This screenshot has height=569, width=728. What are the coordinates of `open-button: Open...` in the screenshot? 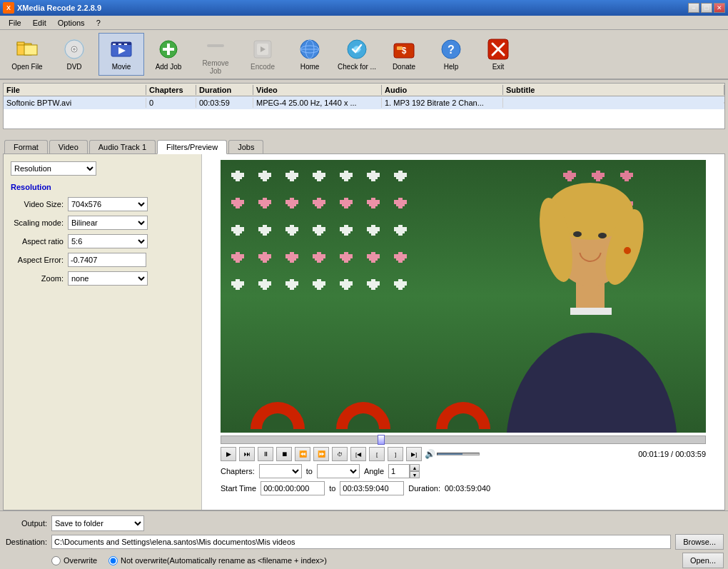 It's located at (703, 560).